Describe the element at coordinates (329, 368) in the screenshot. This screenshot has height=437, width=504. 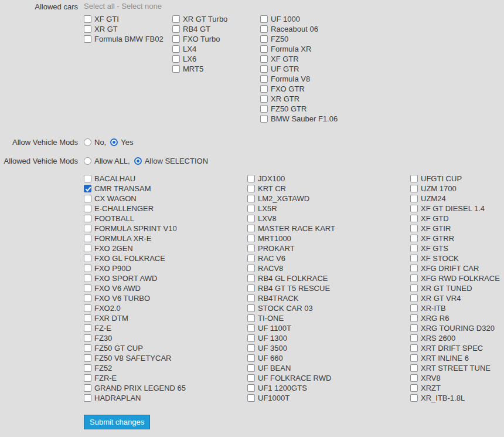
I see `checkbox-item-uf-bean: UF BEAN` at that location.